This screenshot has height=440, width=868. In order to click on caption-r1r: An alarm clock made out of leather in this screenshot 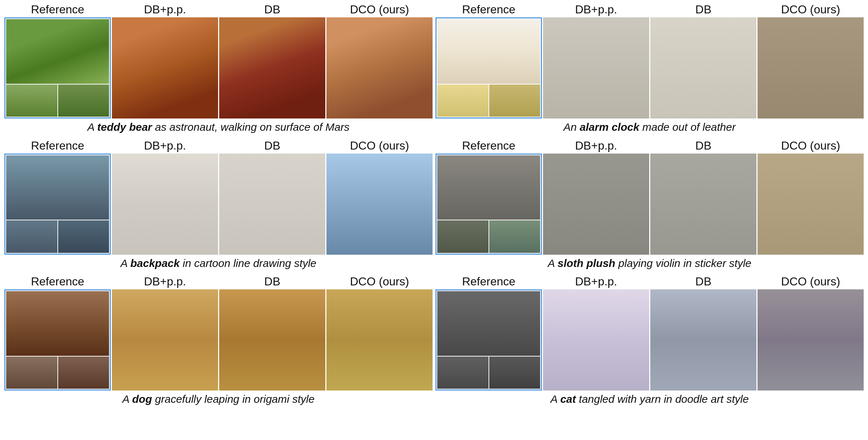, I will do `click(650, 129)`.